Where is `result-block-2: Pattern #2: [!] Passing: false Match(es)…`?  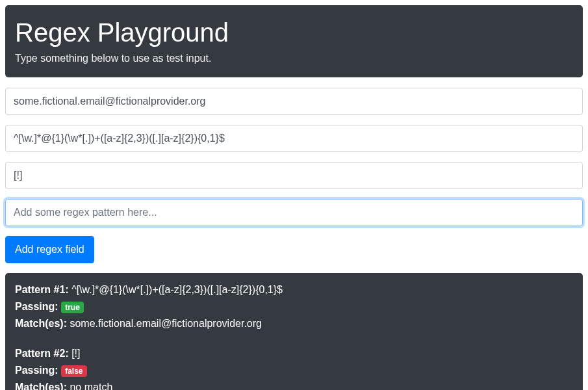 result-block-2: Pattern #2: [!] Passing: false Match(es)… is located at coordinates (294, 368).